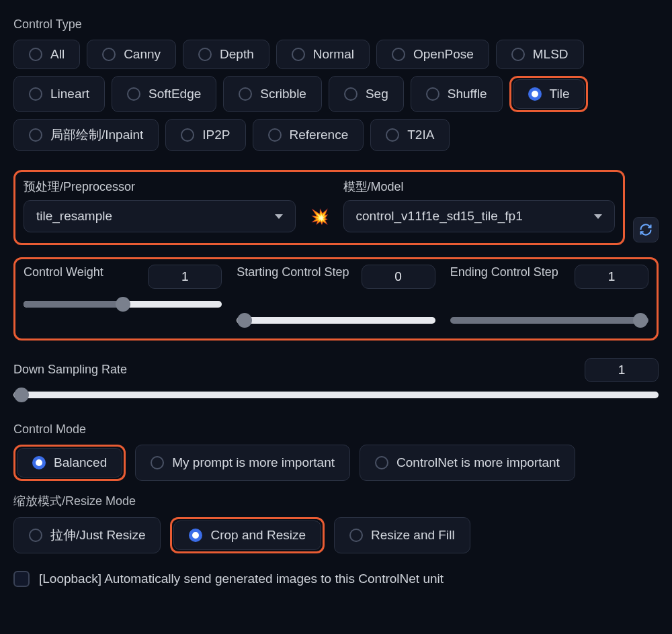 The width and height of the screenshot is (672, 634). Describe the element at coordinates (336, 299) in the screenshot. I see `control-step-sliders-highlight: Control Weight 1 Starting Control Step 0…` at that location.